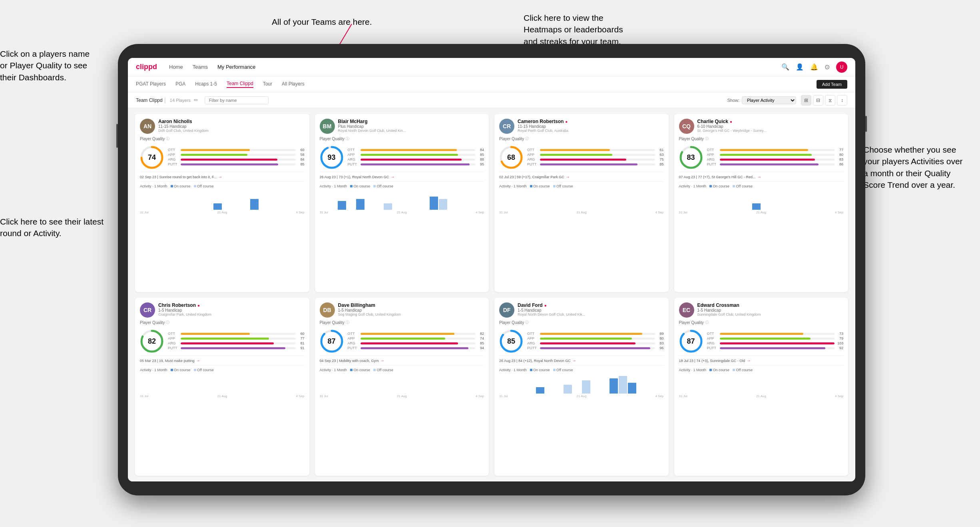 The image size is (980, 527). Describe the element at coordinates (222, 359) in the screenshot. I see `latest-round: 05 Mar 23 | 19, Must make putting →` at that location.